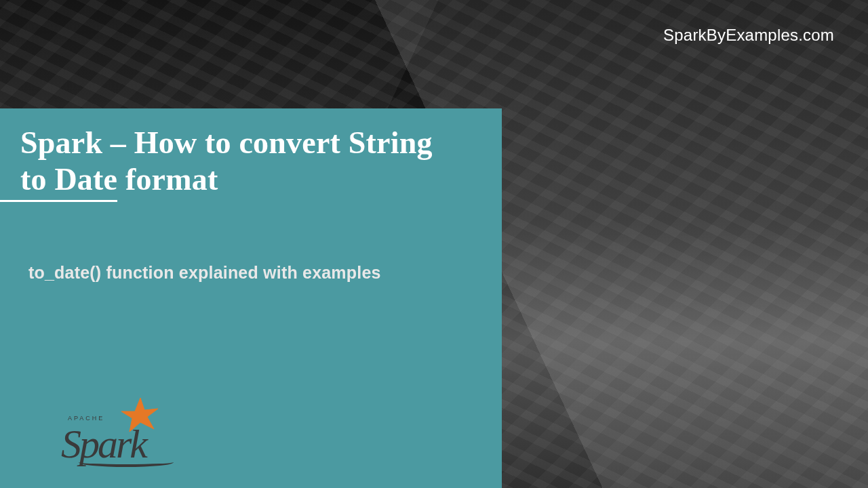 The width and height of the screenshot is (868, 488). I want to click on apache-spark-logo: APACHE Spark, so click(103, 444).